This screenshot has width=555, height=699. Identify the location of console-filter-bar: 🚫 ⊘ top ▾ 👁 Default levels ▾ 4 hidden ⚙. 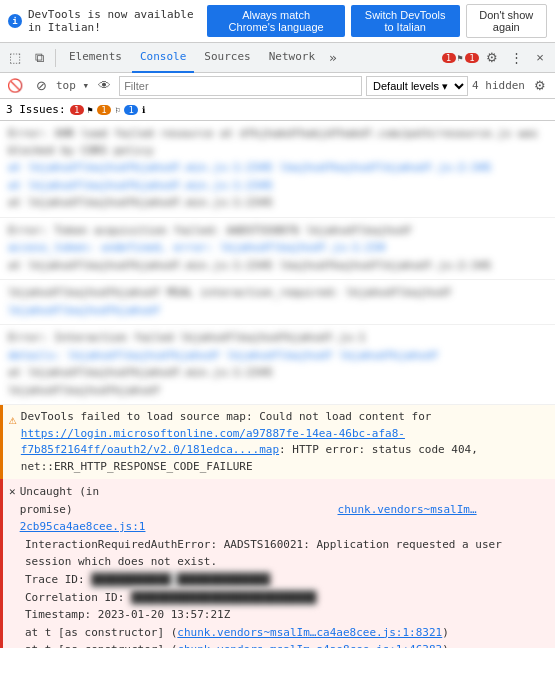
(278, 86).